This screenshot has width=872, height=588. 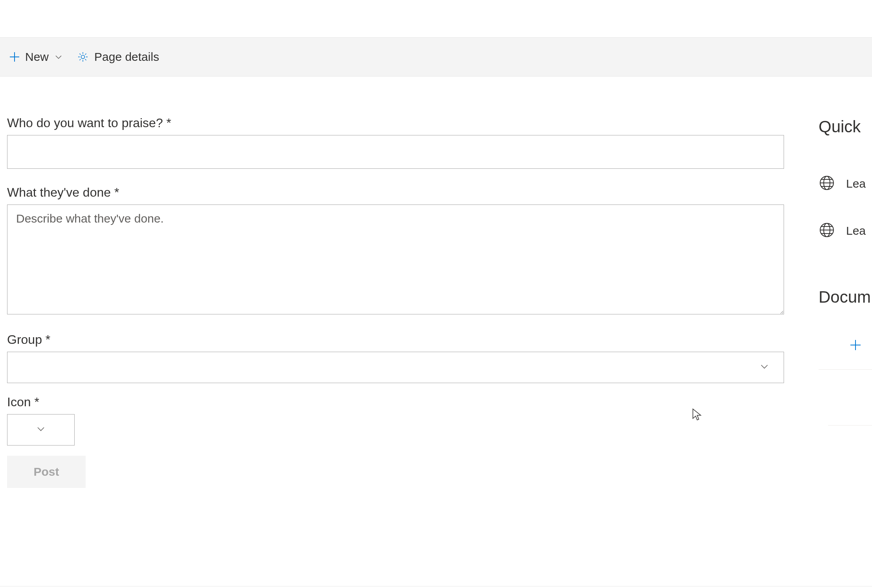 I want to click on top-spacer, so click(x=436, y=19).